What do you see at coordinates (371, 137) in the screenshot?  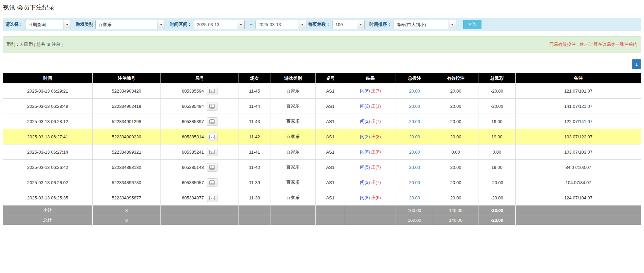 I see `result-cell: 闲(2) 庄(8)` at bounding box center [371, 137].